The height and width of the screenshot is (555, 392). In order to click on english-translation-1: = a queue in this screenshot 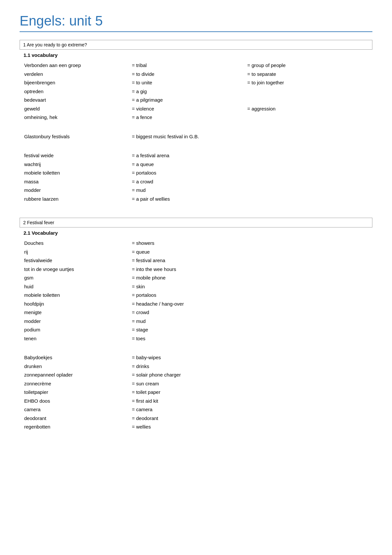, I will do `click(188, 165)`.